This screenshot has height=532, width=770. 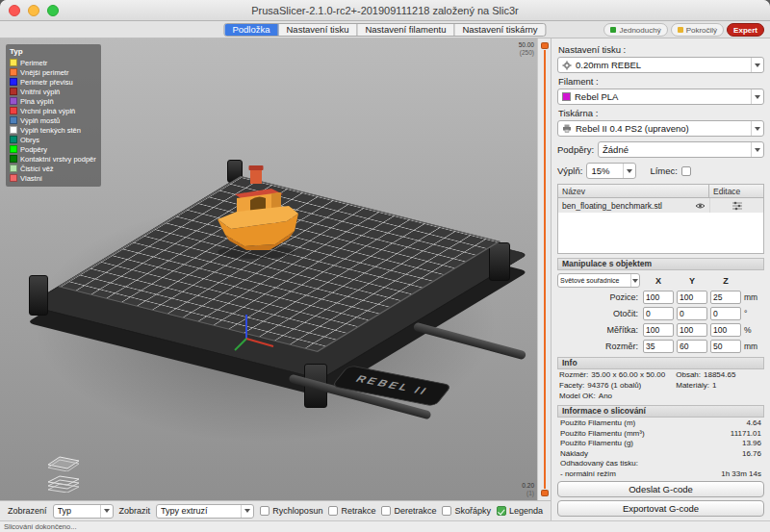 What do you see at coordinates (53, 11) in the screenshot?
I see `zoom-window-button` at bounding box center [53, 11].